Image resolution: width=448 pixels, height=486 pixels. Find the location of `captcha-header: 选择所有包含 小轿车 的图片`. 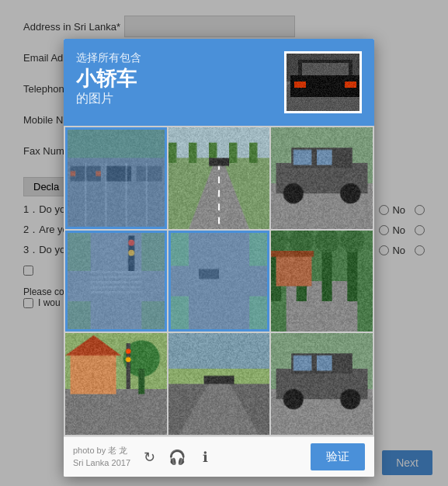

captcha-header: 选择所有包含 小轿车 的图片 is located at coordinates (219, 82).